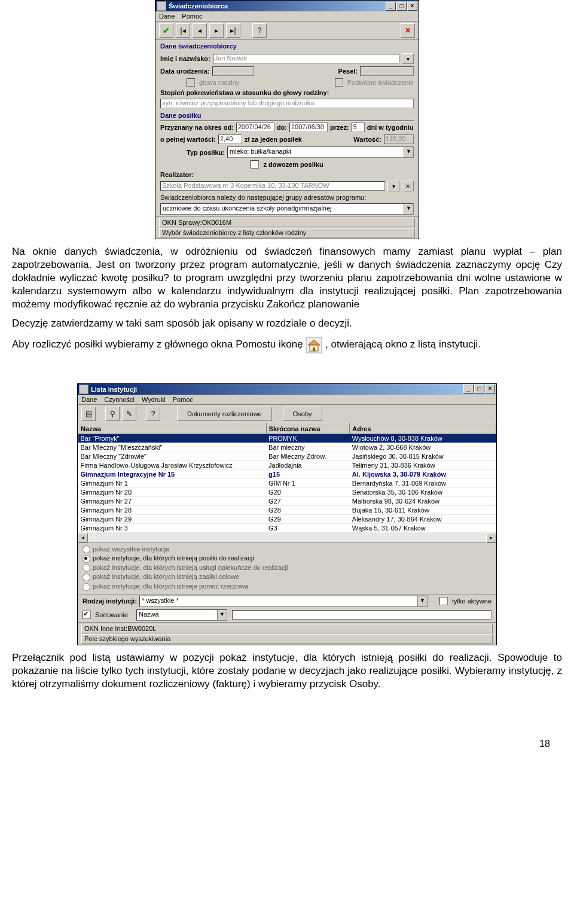 The width and height of the screenshot is (574, 924). Describe the element at coordinates (287, 209) in the screenshot. I see `program-group-select: uczniowie do czasu ukończenia szkoły pon…` at that location.